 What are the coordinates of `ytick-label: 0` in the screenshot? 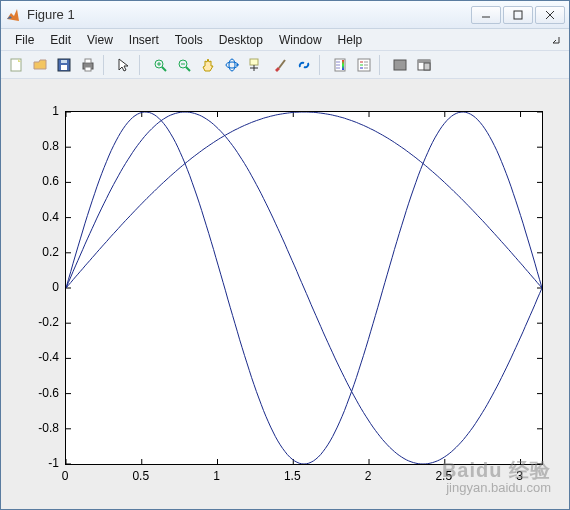 It's located at (39, 287).